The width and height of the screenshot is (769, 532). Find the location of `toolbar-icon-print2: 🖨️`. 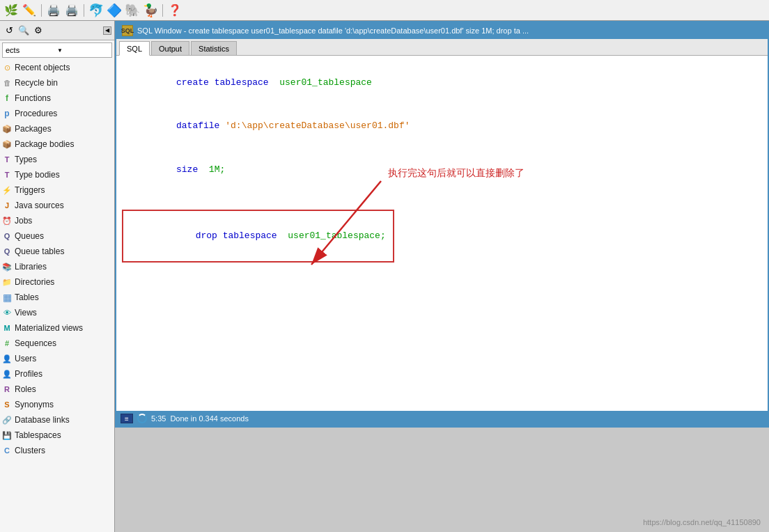

toolbar-icon-print2: 🖨️ is located at coordinates (72, 10).